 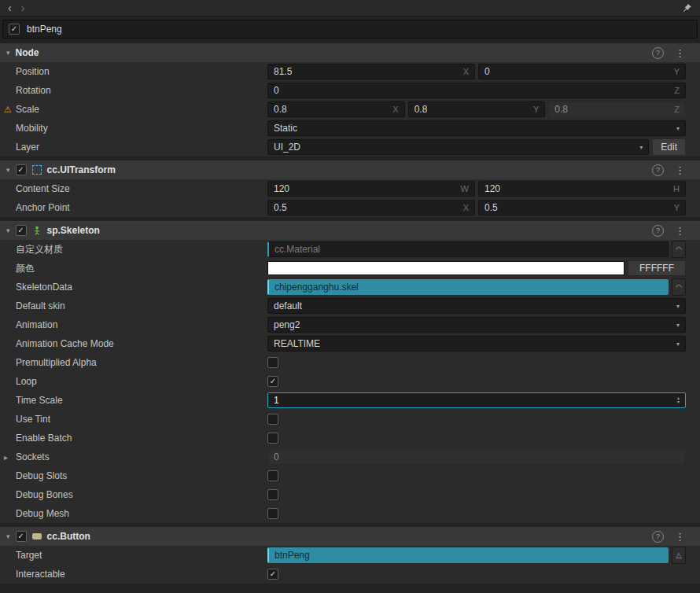 What do you see at coordinates (350, 536) in the screenshot?
I see `button-section-header: ▾ ✓ cc.Button ? ⋮` at bounding box center [350, 536].